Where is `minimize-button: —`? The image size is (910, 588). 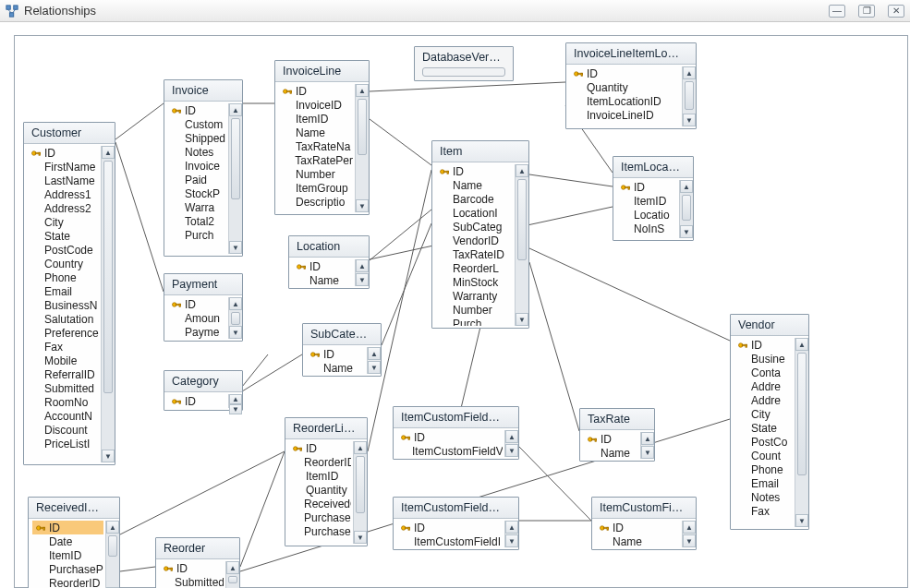
minimize-button: — is located at coordinates (837, 11).